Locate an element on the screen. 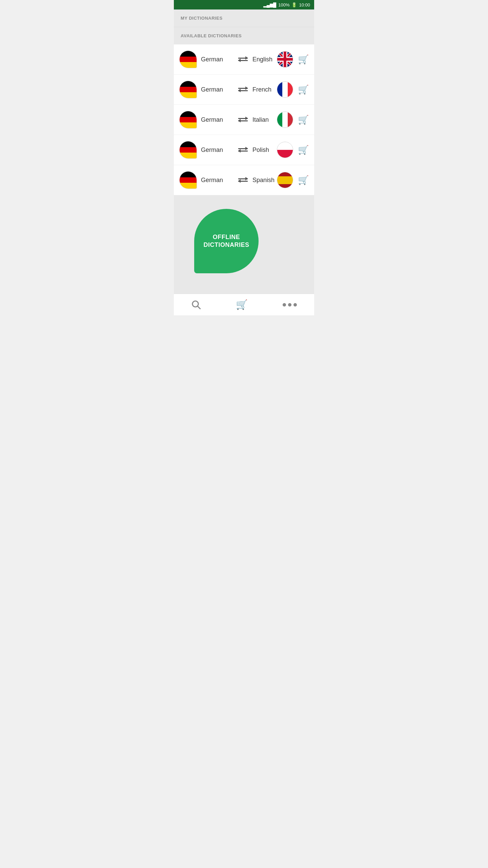 Image resolution: width=488 pixels, height=868 pixels. more-nav-item is located at coordinates (290, 305).